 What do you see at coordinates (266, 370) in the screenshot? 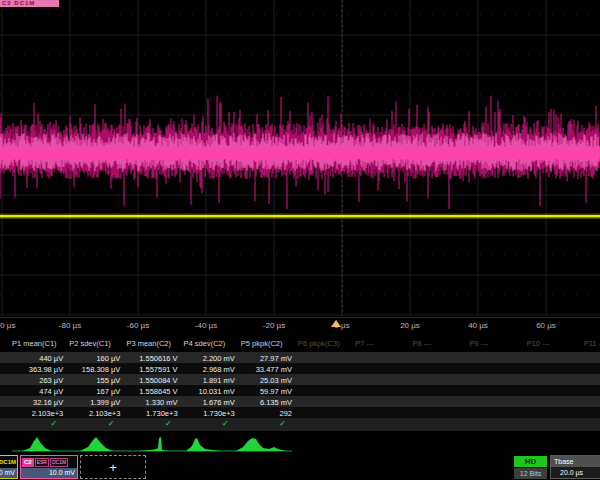
I see `param-mean: 33.477 mV` at bounding box center [266, 370].